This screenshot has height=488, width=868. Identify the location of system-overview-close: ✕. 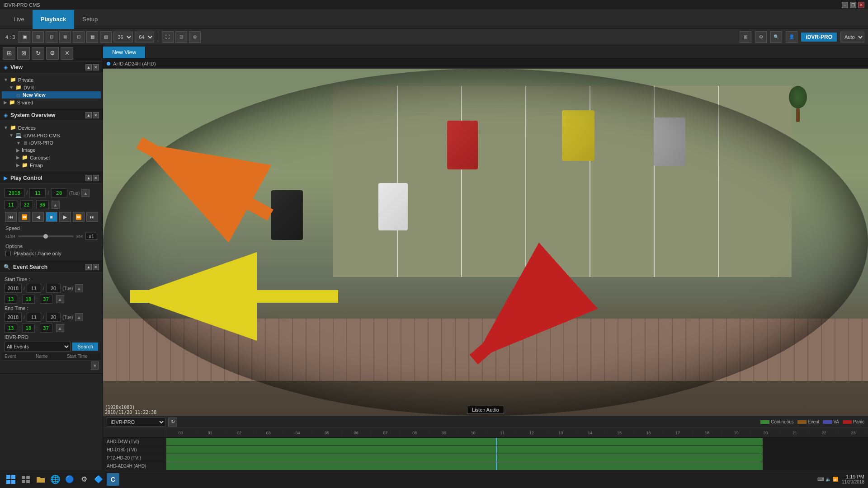
(96, 115).